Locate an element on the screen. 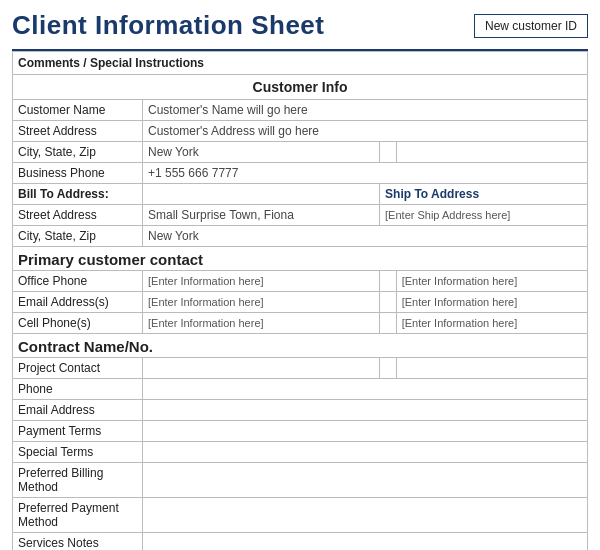 The image size is (600, 550). email-address-spacer is located at coordinates (388, 302).